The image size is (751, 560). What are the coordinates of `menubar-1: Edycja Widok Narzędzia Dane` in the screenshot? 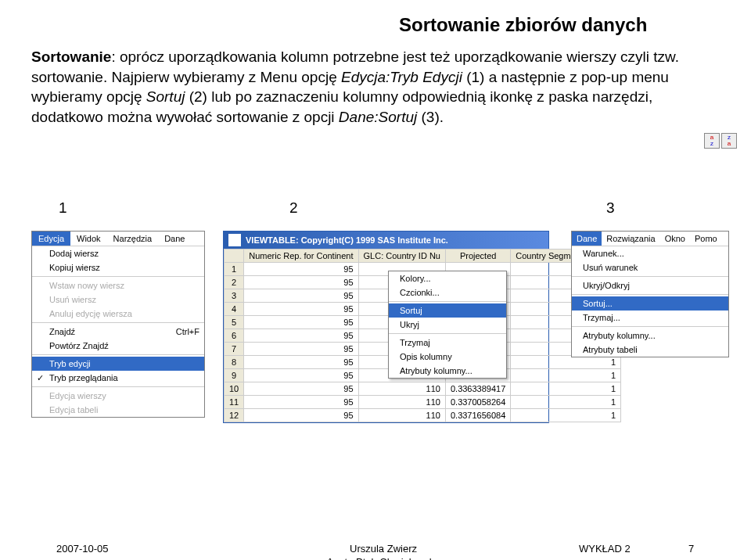 It's located at (118, 239).